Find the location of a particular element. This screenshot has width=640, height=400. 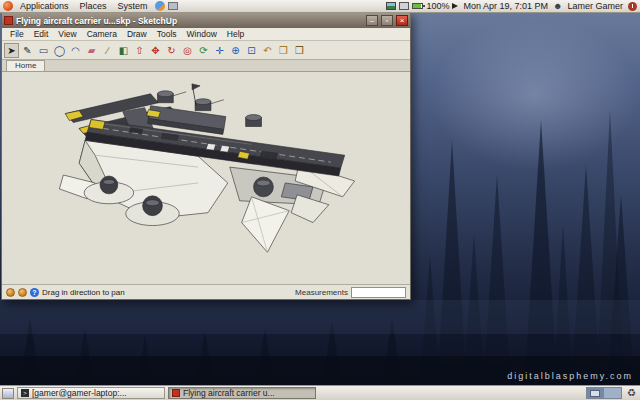

taskbar: > [gamer@gamer-laptop:... Flying aircraf… is located at coordinates (320, 392).